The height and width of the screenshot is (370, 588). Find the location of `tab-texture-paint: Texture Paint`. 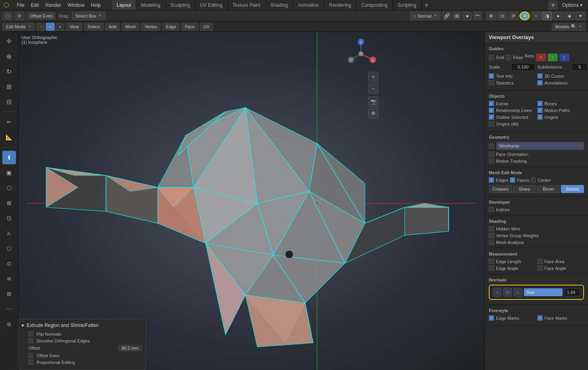

tab-texture-paint: Texture Paint is located at coordinates (247, 5).